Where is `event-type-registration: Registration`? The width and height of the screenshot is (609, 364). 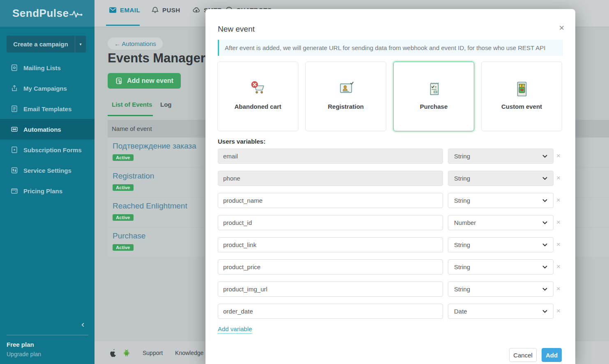 event-type-registration: Registration is located at coordinates (346, 96).